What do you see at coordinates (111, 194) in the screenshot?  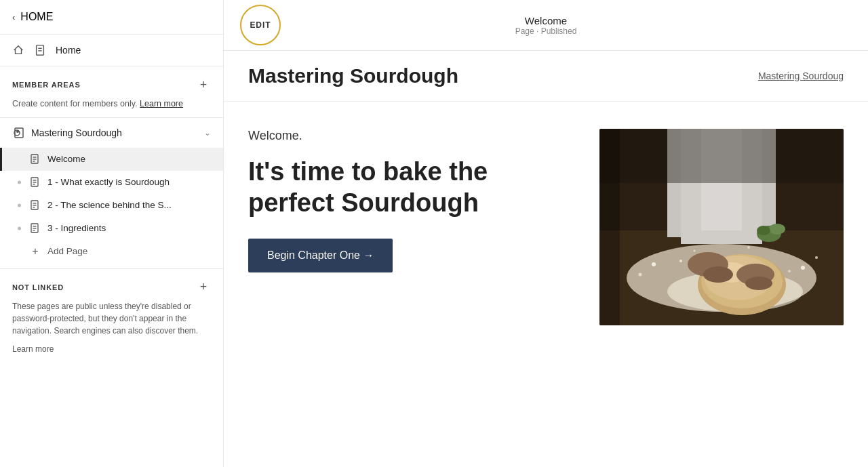 I see `mastering-sourdough-group: Mastering Sourdough ⌄ Welcome` at bounding box center [111, 194].